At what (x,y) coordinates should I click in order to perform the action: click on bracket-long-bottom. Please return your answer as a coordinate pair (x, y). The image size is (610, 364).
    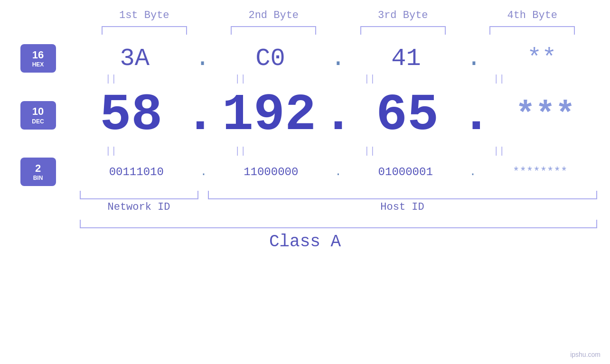
    Looking at the image, I should click on (338, 224).